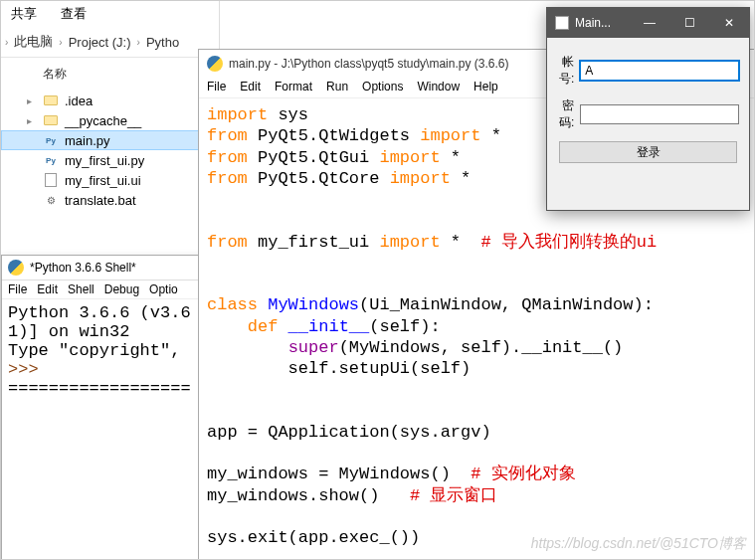 The height and width of the screenshot is (560, 755). I want to click on crumb: Pytho, so click(163, 42).